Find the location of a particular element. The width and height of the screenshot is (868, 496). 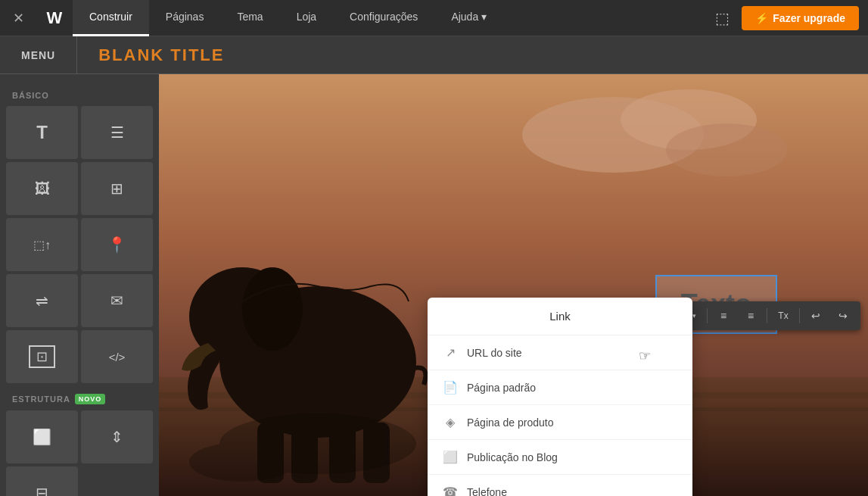

upgrade-label: Fazer upgrade is located at coordinates (809, 18).